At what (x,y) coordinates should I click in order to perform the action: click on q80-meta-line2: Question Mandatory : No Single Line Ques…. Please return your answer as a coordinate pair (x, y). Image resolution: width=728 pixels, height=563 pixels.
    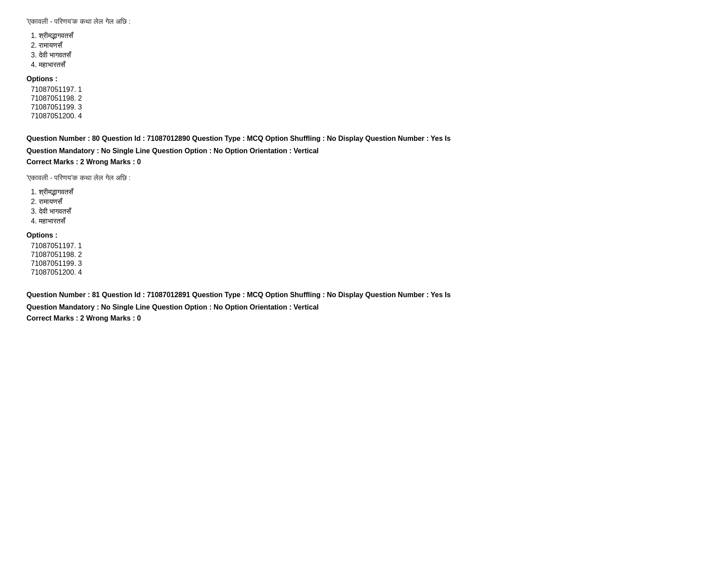
    Looking at the image, I should click on (364, 151).